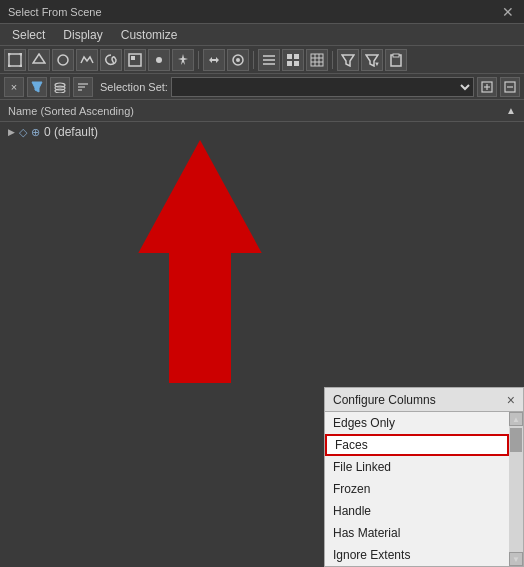 Image resolution: width=524 pixels, height=567 pixels. I want to click on configure-columns-body: Edges Only Faces File Linked Frozen Hand…, so click(424, 489).